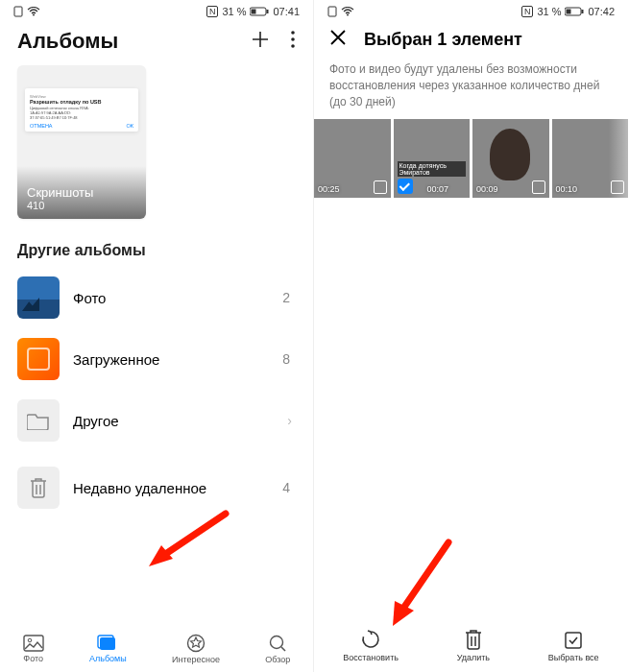 The image size is (629, 672). Describe the element at coordinates (328, 189) in the screenshot. I see `duration-label: 00:25` at that location.